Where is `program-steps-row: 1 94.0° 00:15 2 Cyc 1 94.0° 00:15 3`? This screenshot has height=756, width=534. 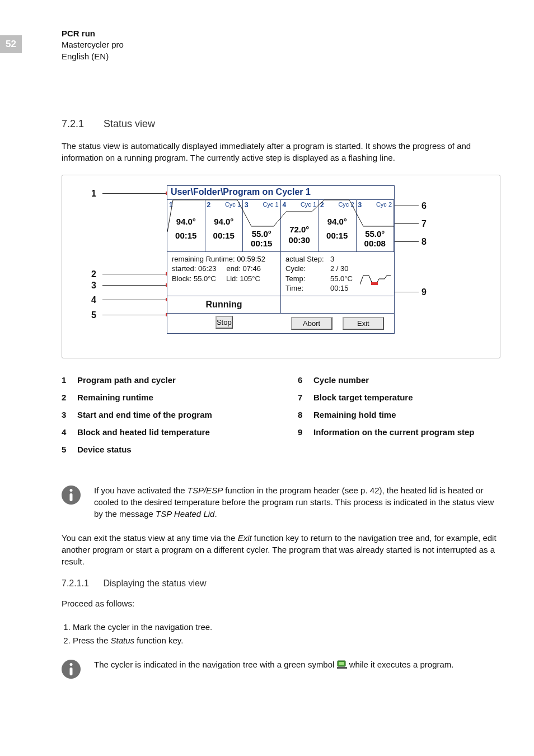
program-steps-row: 1 94.0° 00:15 2 Cyc 1 94.0° 00:15 3 is located at coordinates (281, 226).